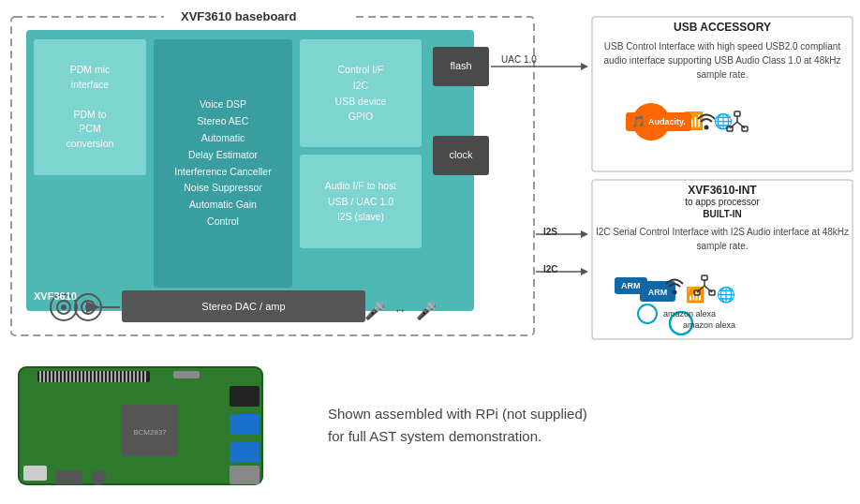 The height and width of the screenshot is (504, 860). Describe the element at coordinates (675, 287) in the screenshot. I see `wifi-icon-int` at that location.